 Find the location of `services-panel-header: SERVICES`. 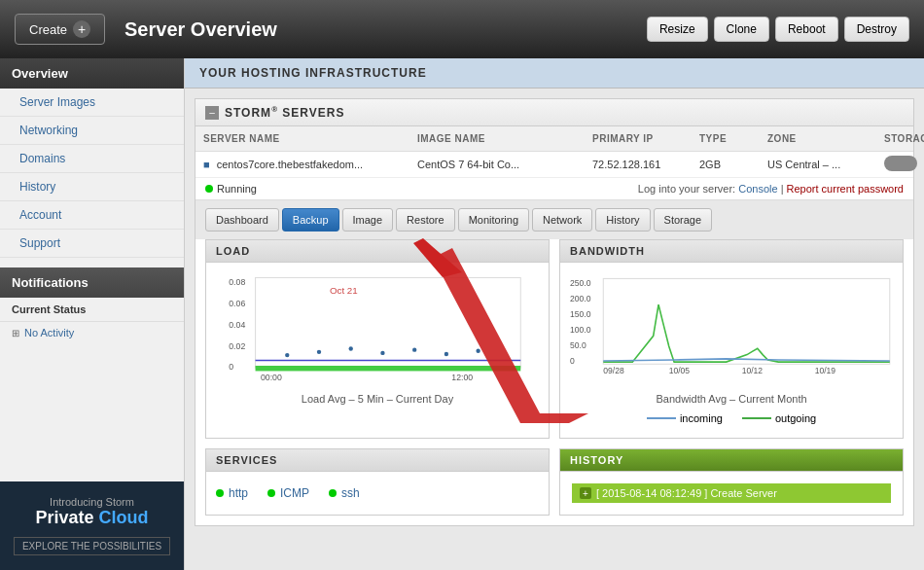

services-panel-header: SERVICES is located at coordinates (377, 461).